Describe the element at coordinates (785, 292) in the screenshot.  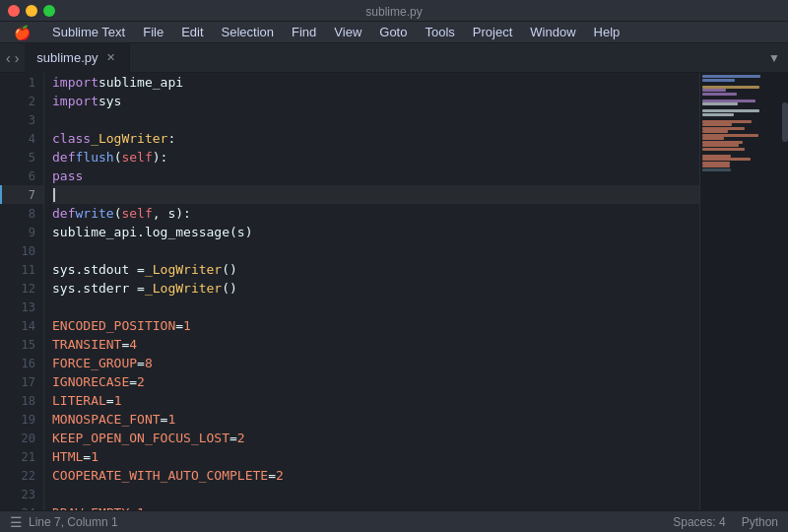
I see `scrollbar-vertical` at that location.